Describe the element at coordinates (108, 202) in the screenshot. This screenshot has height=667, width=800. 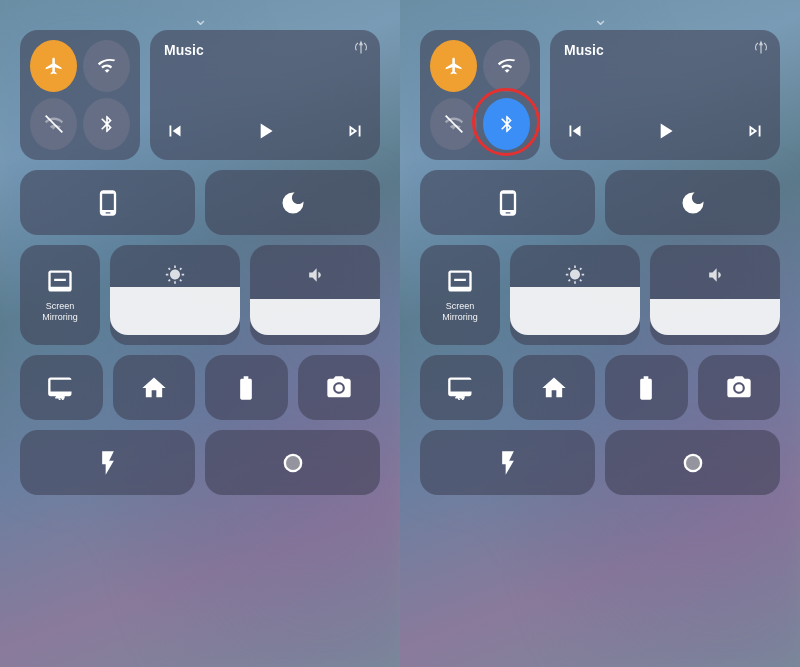
I see `orientation-lock-button-left` at that location.